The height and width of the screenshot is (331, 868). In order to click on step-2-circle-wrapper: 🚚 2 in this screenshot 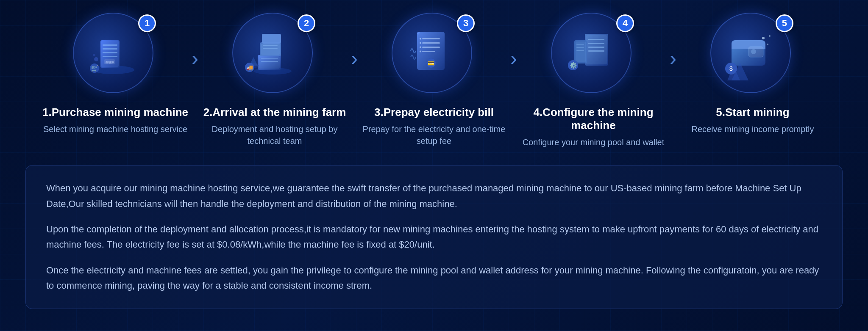, I will do `click(275, 55)`.